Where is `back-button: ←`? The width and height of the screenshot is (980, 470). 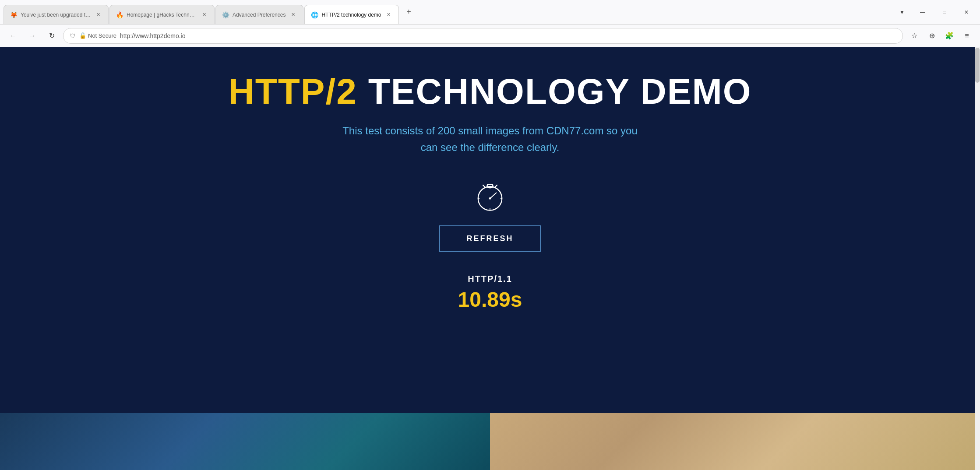 back-button: ← is located at coordinates (13, 36).